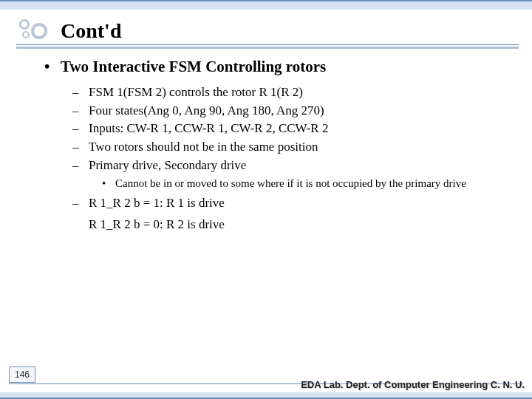 The image size is (532, 399). Describe the element at coordinates (157, 202) in the screenshot. I see `drive-text: R 1_R 2 b = 1: R 1 is drive` at that location.